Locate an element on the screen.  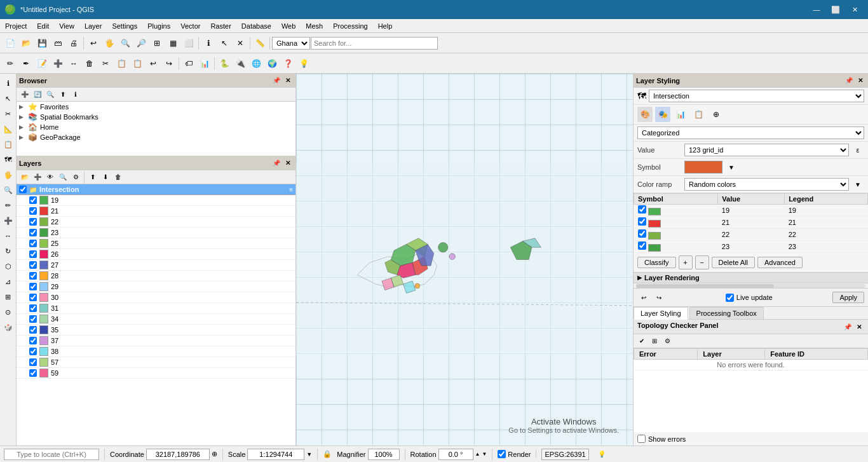
print-btn: 🖨 is located at coordinates (74, 43).